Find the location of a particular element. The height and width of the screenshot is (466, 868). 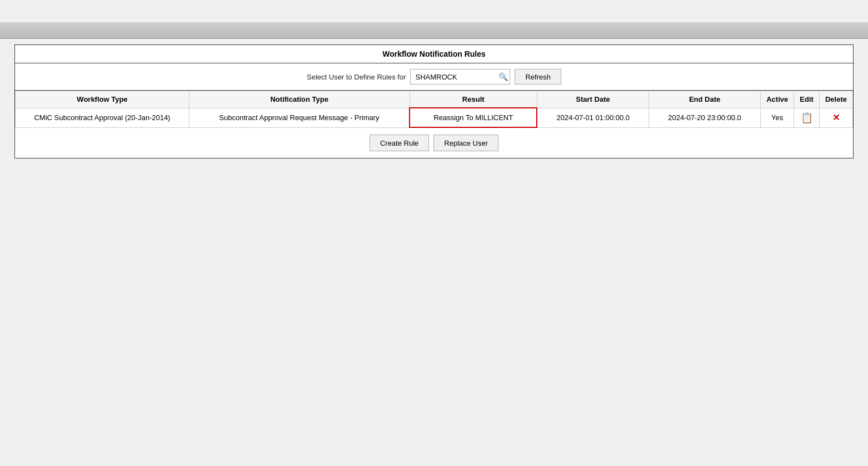

cell-end-date: 2024-07-20 23:00:00.0 is located at coordinates (705, 118).